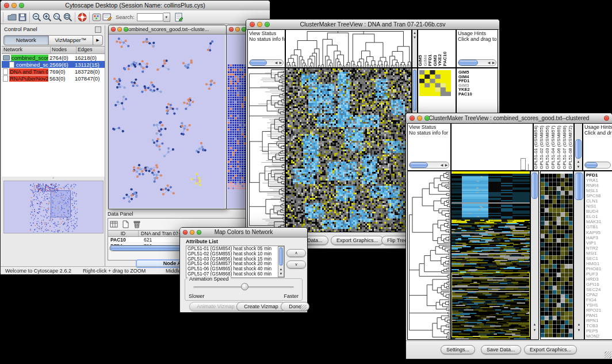 The width and height of the screenshot is (612, 364). Describe the element at coordinates (579, 147) in the screenshot. I see `tv2-top-vscrollbar: ▲ ▼` at that location.